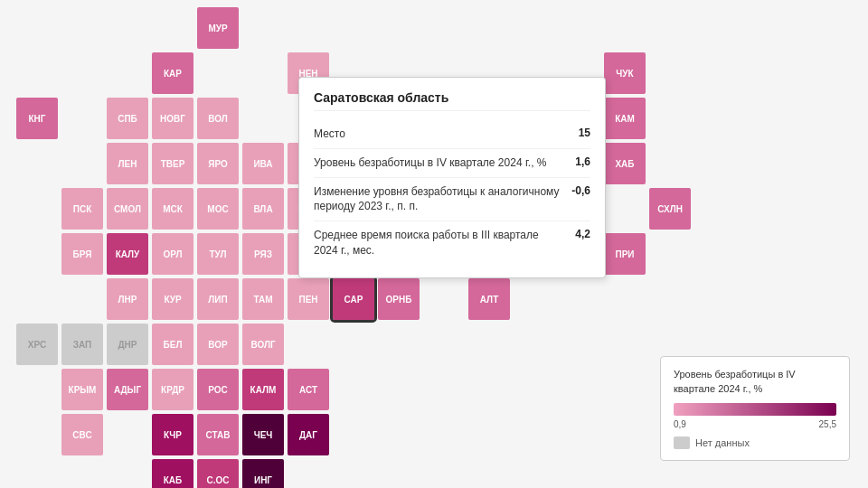 The width and height of the screenshot is (868, 488). I want to click on tooltip-row-value: 1,6, so click(582, 162).